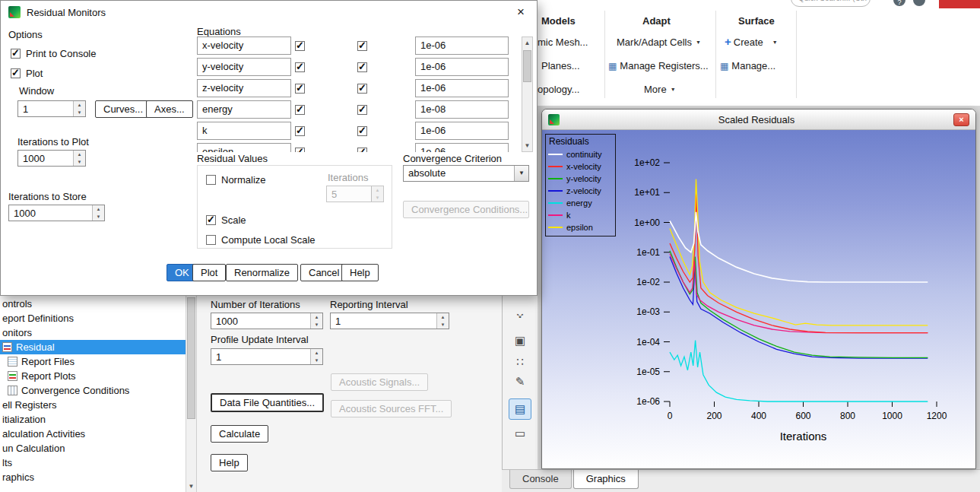  Describe the element at coordinates (751, 41) in the screenshot. I see `create-button: +Create▼` at that location.